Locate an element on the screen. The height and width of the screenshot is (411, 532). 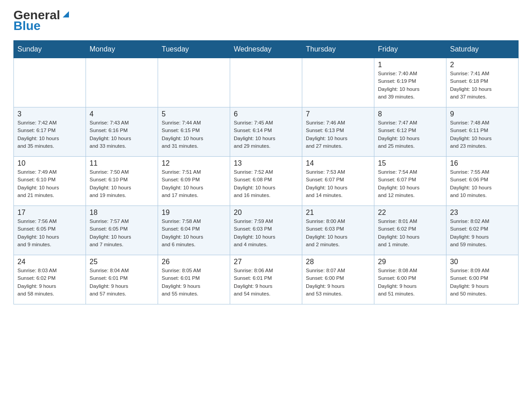
day-number: 28 is located at coordinates (338, 262).